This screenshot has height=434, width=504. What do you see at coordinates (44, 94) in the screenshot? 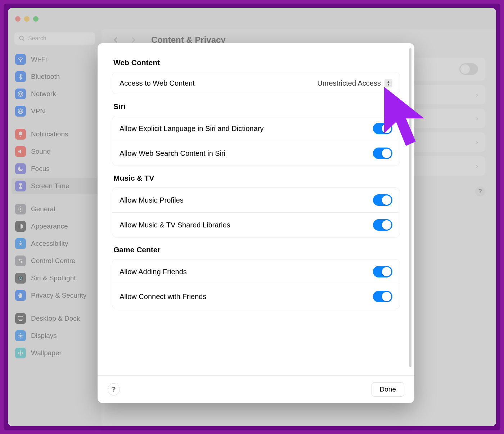
I see `sidebar-item-label: Network` at bounding box center [44, 94].